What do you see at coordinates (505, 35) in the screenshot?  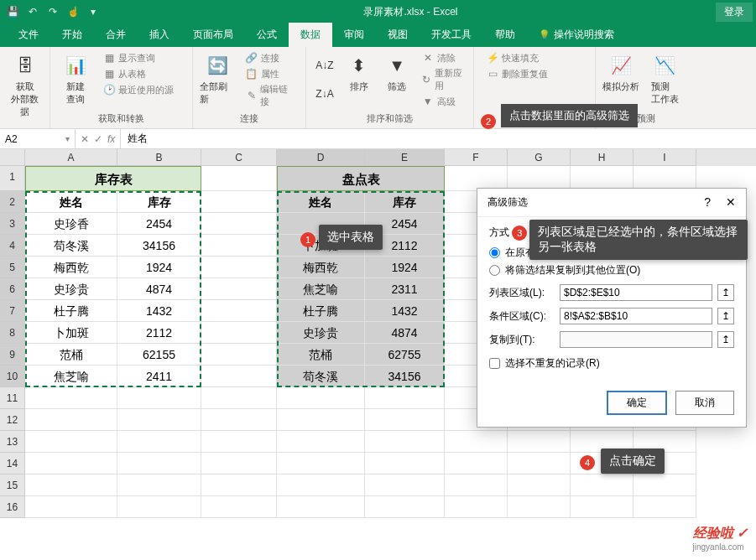 I see `tab-help: 帮助` at bounding box center [505, 35].